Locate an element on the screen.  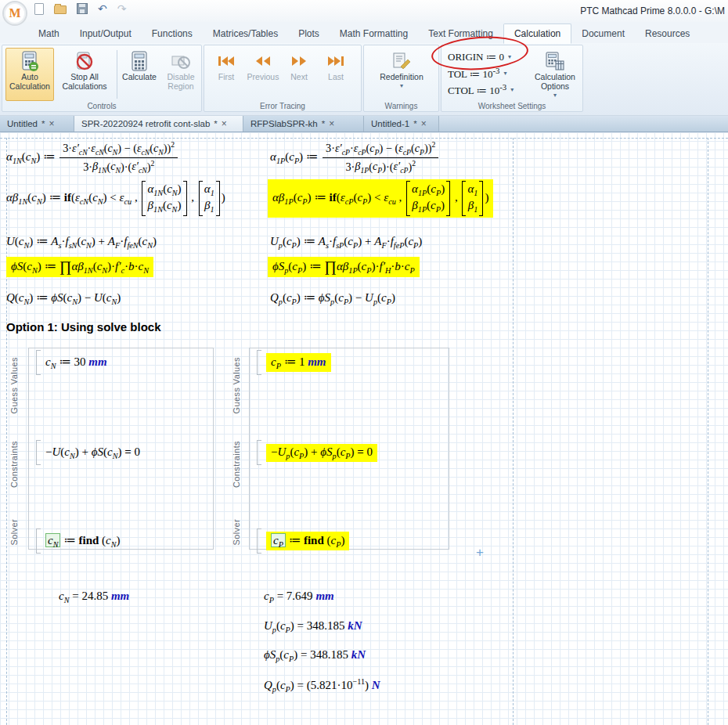
ctol-setting: CTOL ≔ 10-3 ▾ is located at coordinates (481, 89).